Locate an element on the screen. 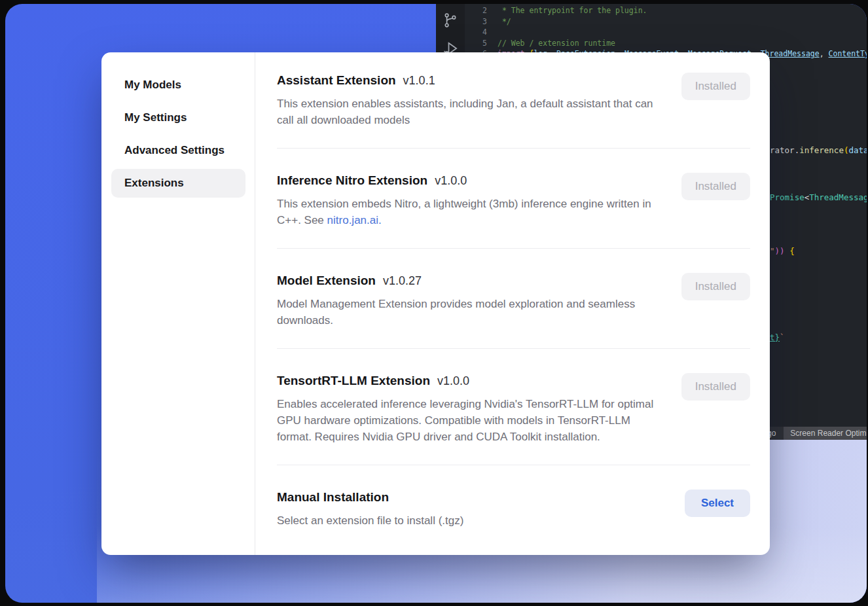  code-token: Promise is located at coordinates (787, 198).